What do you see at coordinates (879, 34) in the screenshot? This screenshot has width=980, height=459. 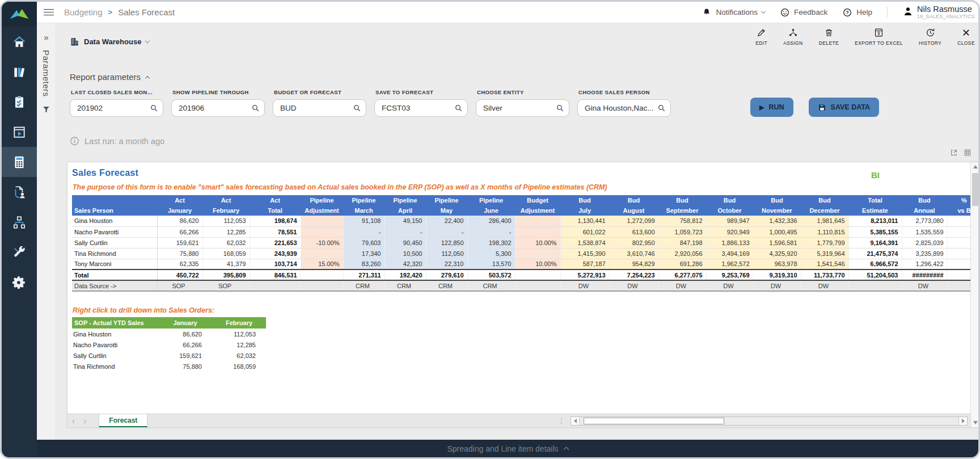 I see `svg-text: x` at bounding box center [879, 34].